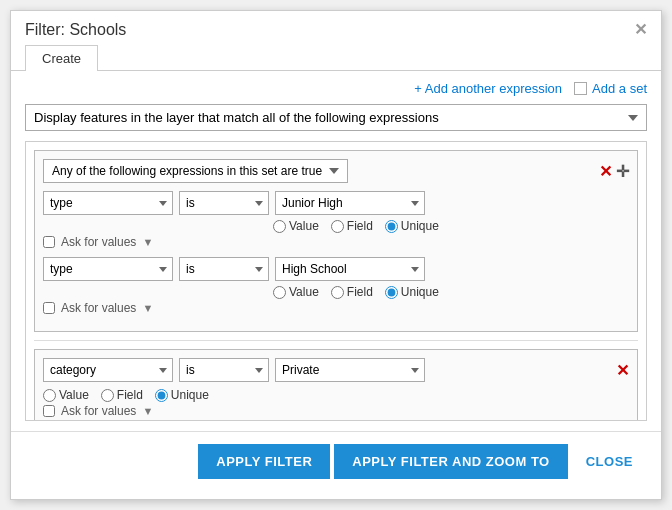 The image size is (672, 510). What do you see at coordinates (336, 370) in the screenshot?
I see `standalone-header-2: category type is is not Private Public C…` at bounding box center [336, 370].